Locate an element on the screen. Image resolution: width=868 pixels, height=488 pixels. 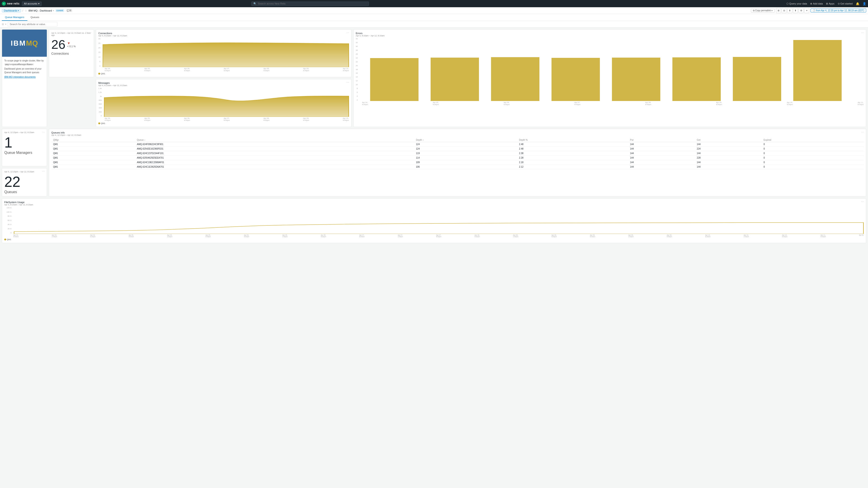
query-action: ⬡ Query your data is located at coordinates (797, 4).